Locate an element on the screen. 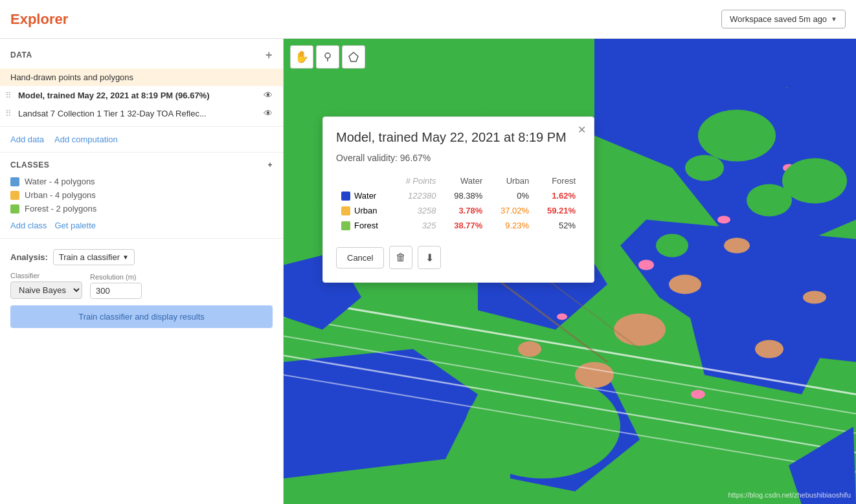 The height and width of the screenshot is (504, 856). table-header-urban: Urban is located at coordinates (511, 181).